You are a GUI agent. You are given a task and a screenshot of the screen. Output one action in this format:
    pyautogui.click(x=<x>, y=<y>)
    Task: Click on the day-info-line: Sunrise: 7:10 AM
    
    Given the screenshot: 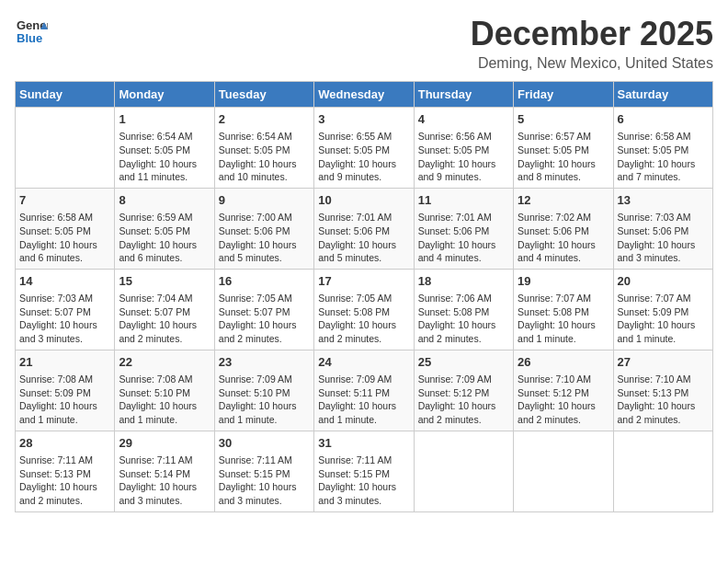 What is the action you would take?
    pyautogui.click(x=563, y=379)
    